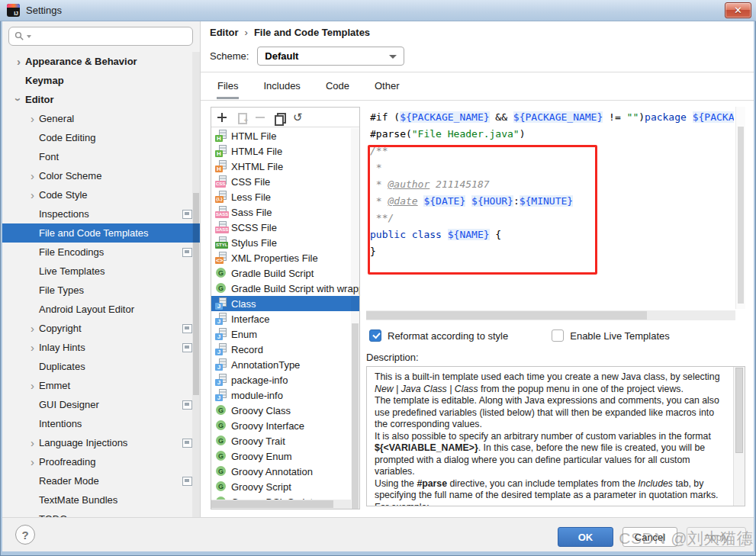 The width and height of the screenshot is (756, 556). What do you see at coordinates (101, 195) in the screenshot?
I see `sidebar-item-code-style: ›Code Style` at bounding box center [101, 195].